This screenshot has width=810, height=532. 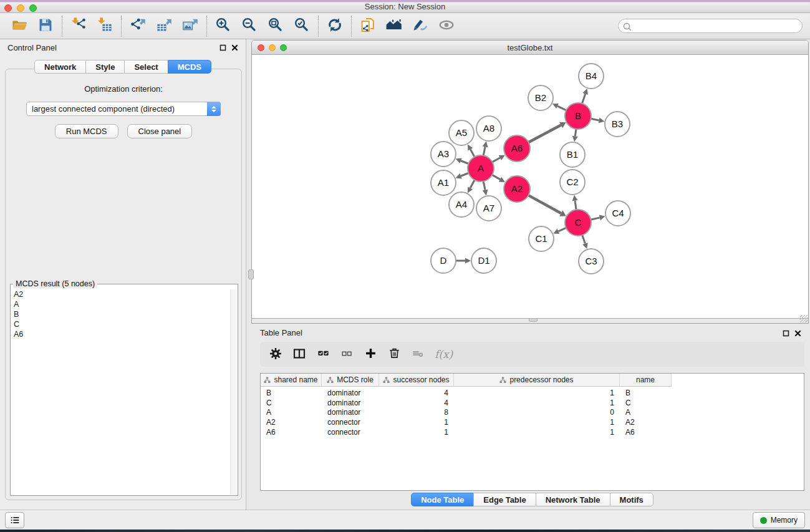 I want to click on edge-A-A1, so click(x=465, y=175).